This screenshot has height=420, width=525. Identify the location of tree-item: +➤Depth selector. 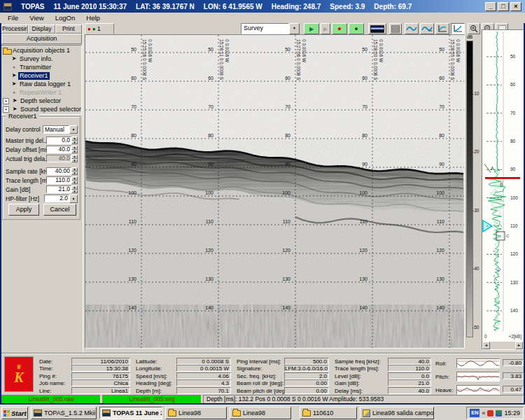
(42, 101).